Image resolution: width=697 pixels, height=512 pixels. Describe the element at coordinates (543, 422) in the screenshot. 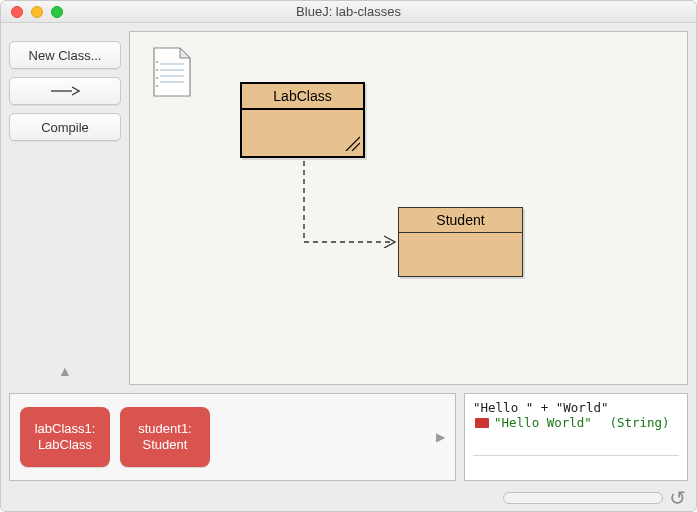

I see `codepad-result-value: "Hello World"` at that location.